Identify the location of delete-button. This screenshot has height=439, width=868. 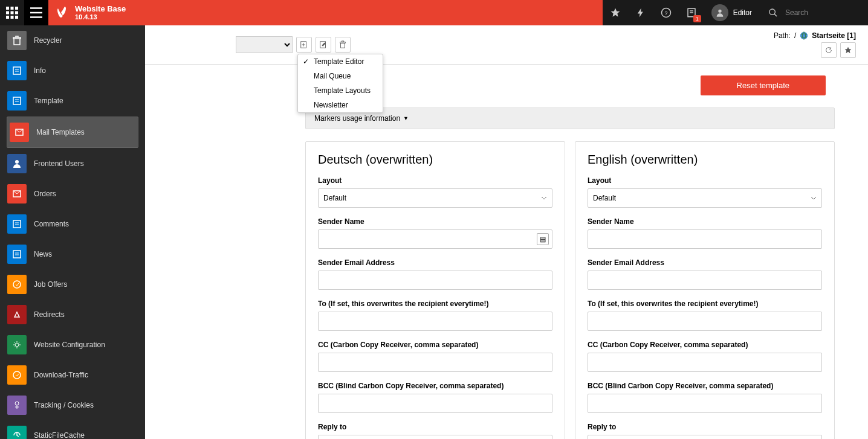
(343, 45).